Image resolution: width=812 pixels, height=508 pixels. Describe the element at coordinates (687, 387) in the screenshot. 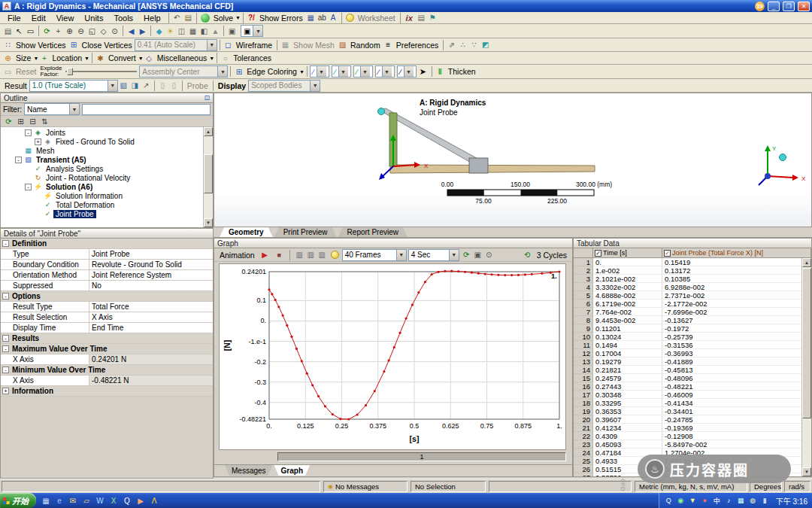

I see `table-row: 160.27443-0.48221` at that location.